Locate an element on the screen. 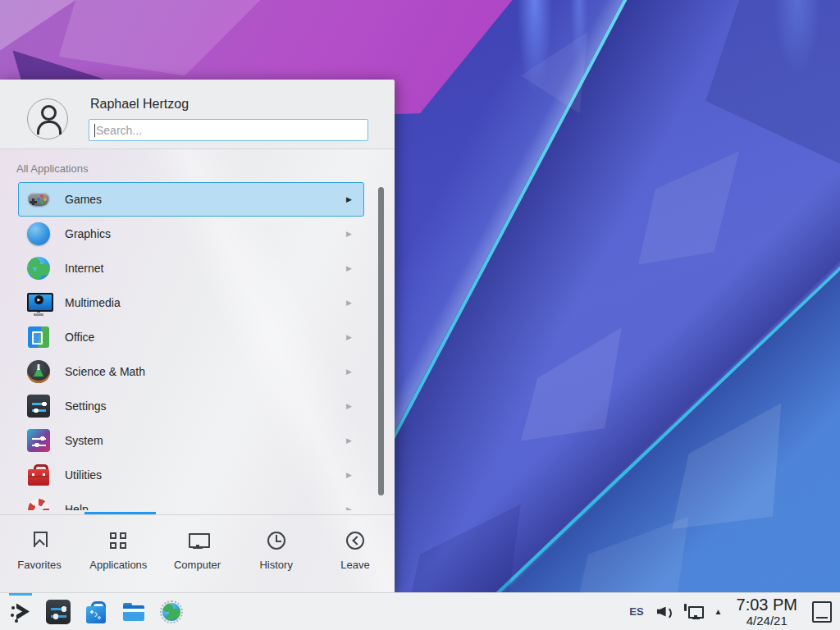 The width and height of the screenshot is (840, 630). web-browser-icon is located at coordinates (171, 612).